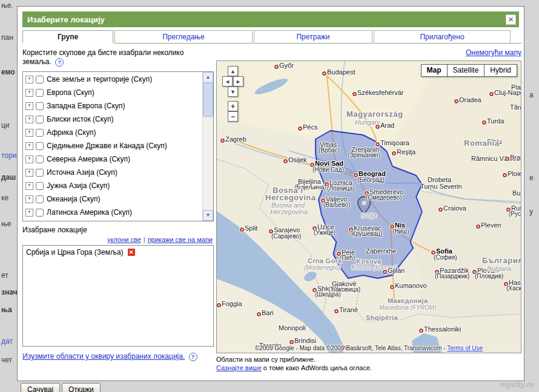 The height and width of the screenshot is (392, 539). Describe the element at coordinates (8, 177) in the screenshot. I see `background-text-fragment: даш` at that location.